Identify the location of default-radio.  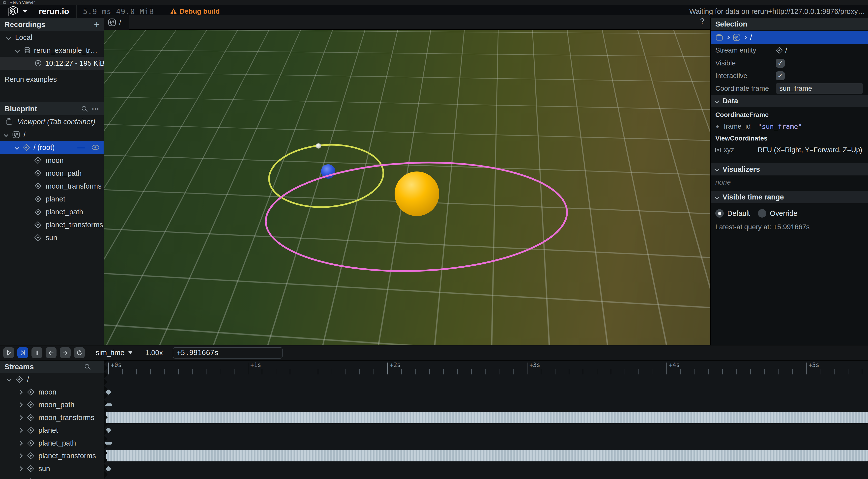
(720, 214).